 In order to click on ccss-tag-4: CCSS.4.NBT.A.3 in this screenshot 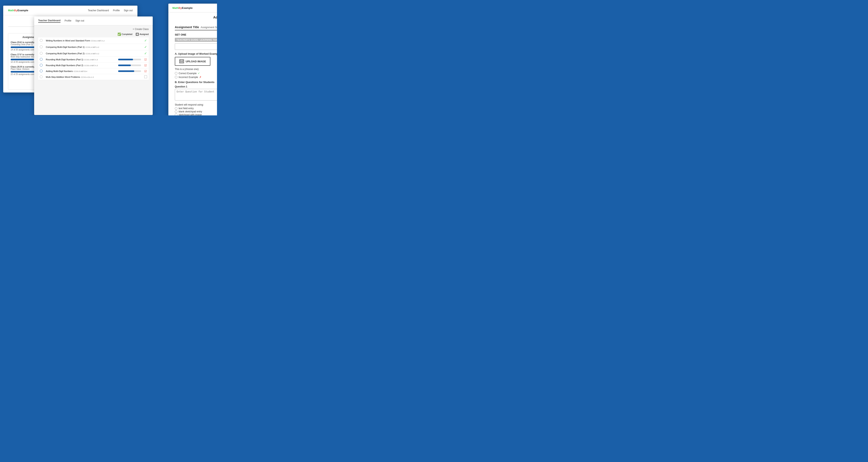, I will do `click(91, 60)`.